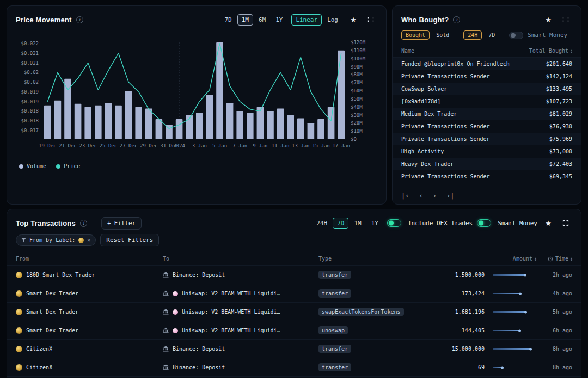 This screenshot has height=378, width=588. Describe the element at coordinates (420, 196) in the screenshot. I see `prev-page-button: ‹` at that location.